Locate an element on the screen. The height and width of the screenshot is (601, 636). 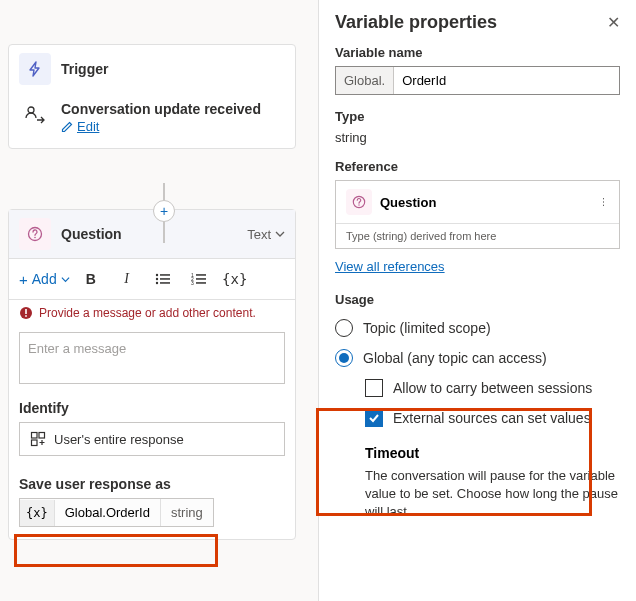
view-all-references-link: View all references is located at coordinates (390, 266).